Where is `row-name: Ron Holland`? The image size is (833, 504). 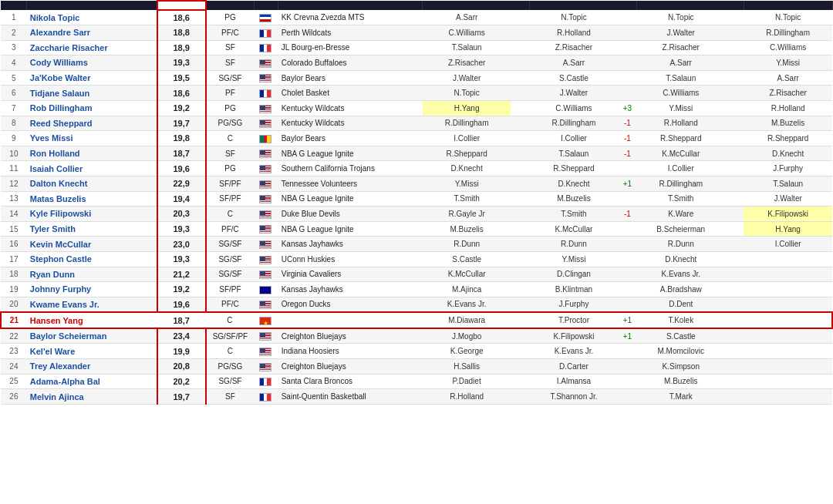 row-name: Ron Holland is located at coordinates (93, 153).